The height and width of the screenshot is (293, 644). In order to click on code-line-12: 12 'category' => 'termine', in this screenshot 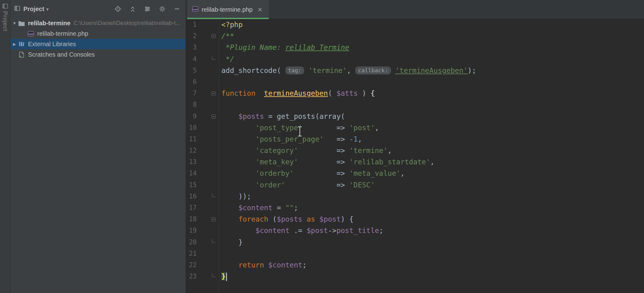, I will do `click(415, 151)`.